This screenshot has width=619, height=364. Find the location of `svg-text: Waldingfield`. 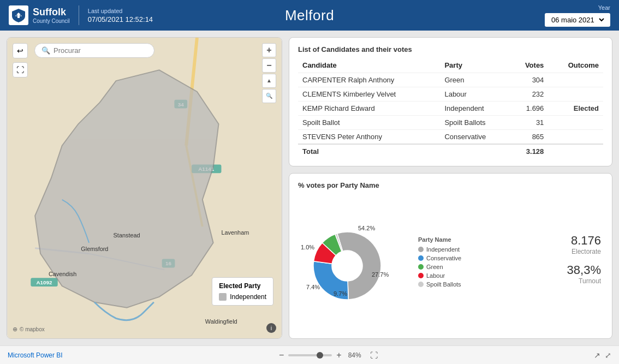

svg-text: Waldingfield is located at coordinates (222, 321).